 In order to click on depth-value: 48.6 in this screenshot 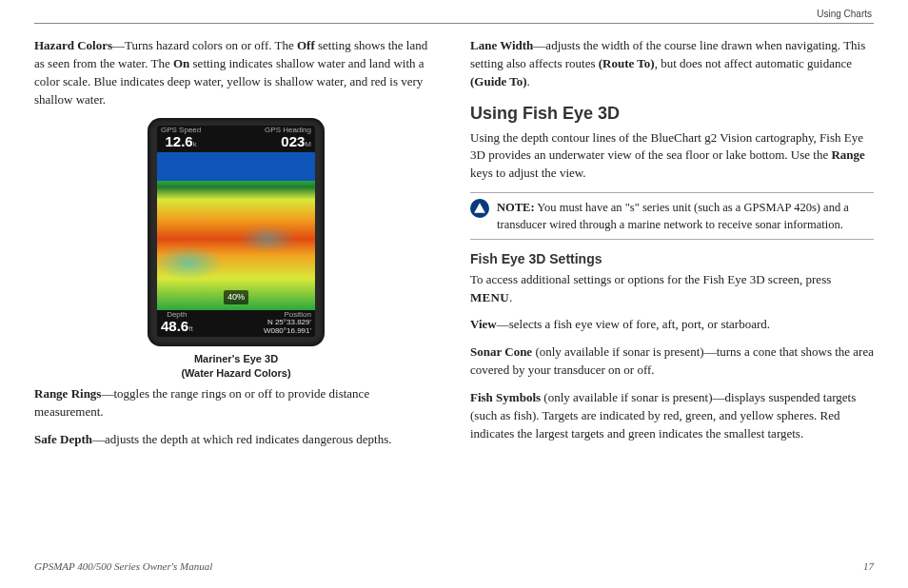, I will do `click(175, 325)`.